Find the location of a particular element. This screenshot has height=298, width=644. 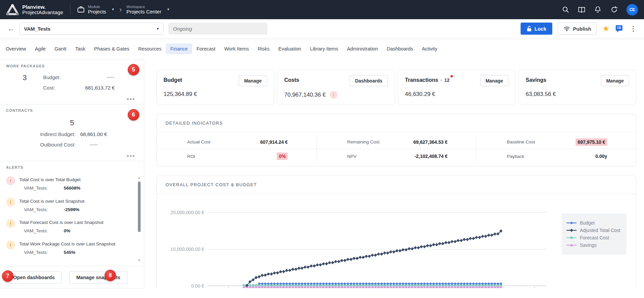

scrollbar-thumb is located at coordinates (139, 207).